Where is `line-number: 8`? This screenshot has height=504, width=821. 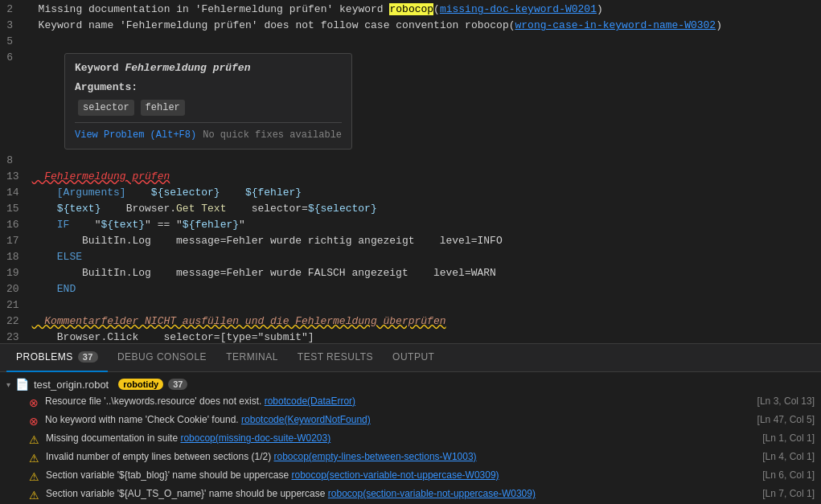 line-number: 8 is located at coordinates (13, 161).